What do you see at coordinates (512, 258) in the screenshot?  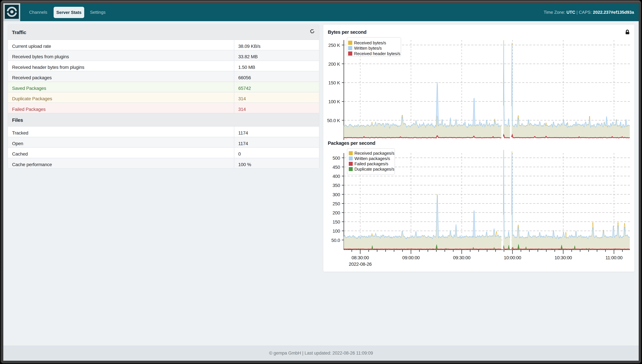 I see `svg-text: 10:00:00` at bounding box center [512, 258].